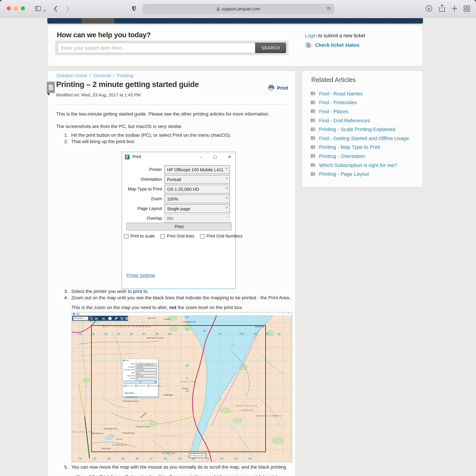  Describe the element at coordinates (329, 8) in the screenshot. I see `reload-icon: ⟳` at that location.